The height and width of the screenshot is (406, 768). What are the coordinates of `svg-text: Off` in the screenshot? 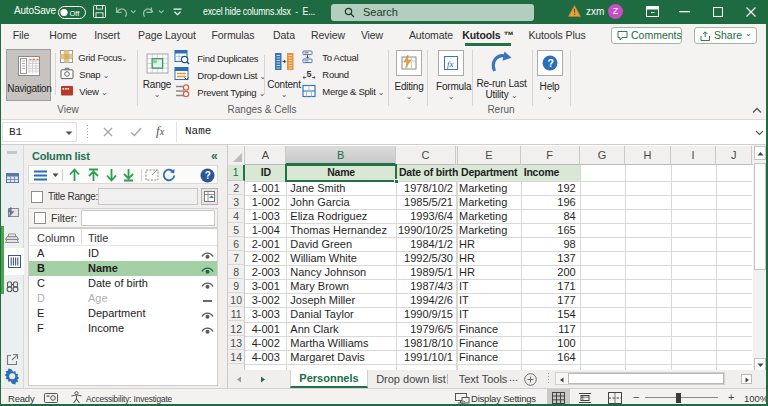 It's located at (76, 12).